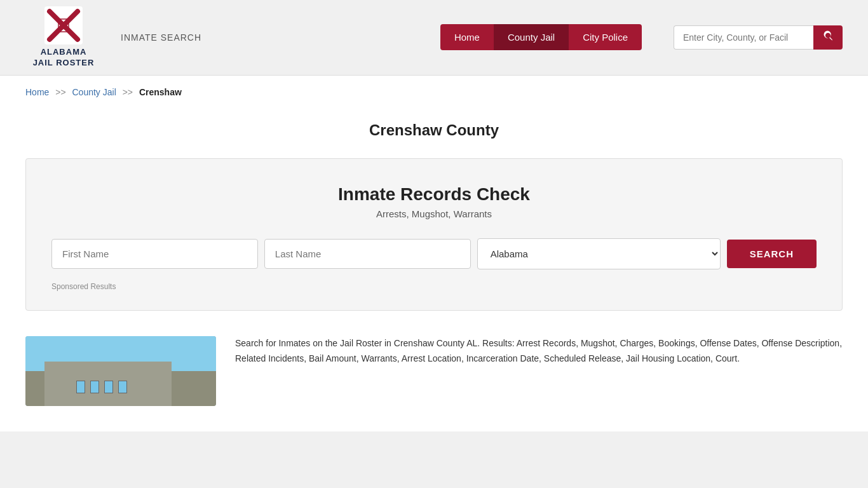 The width and height of the screenshot is (868, 488). What do you see at coordinates (37, 92) in the screenshot?
I see `breadcrumb-home: Home` at bounding box center [37, 92].